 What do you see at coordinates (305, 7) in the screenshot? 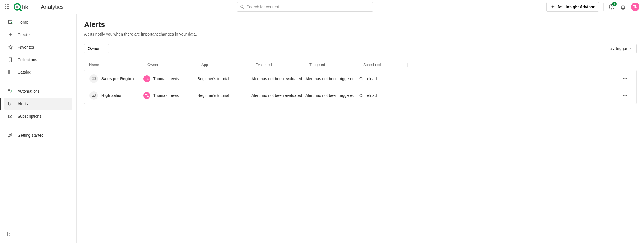
I see `search-wrap` at bounding box center [305, 7].